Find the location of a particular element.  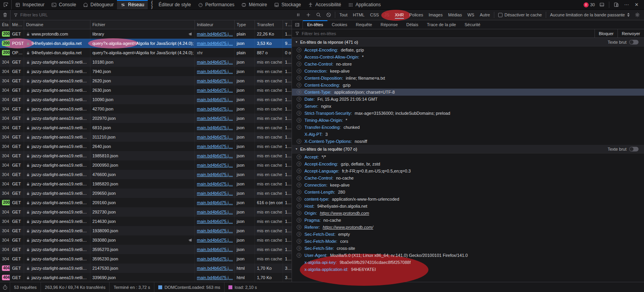

header-row: ?X-Content-Type-Options:nosniff is located at coordinates (468, 141).